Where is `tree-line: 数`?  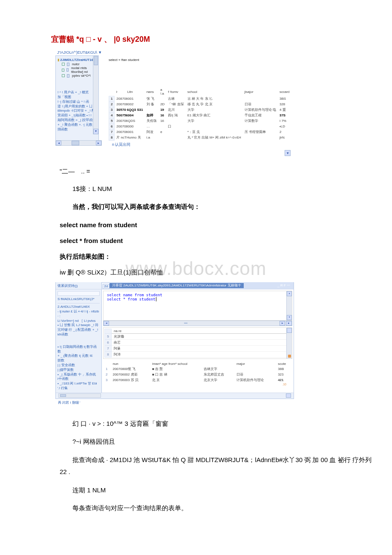 tree-line: 数 is located at coordinates (78, 352).